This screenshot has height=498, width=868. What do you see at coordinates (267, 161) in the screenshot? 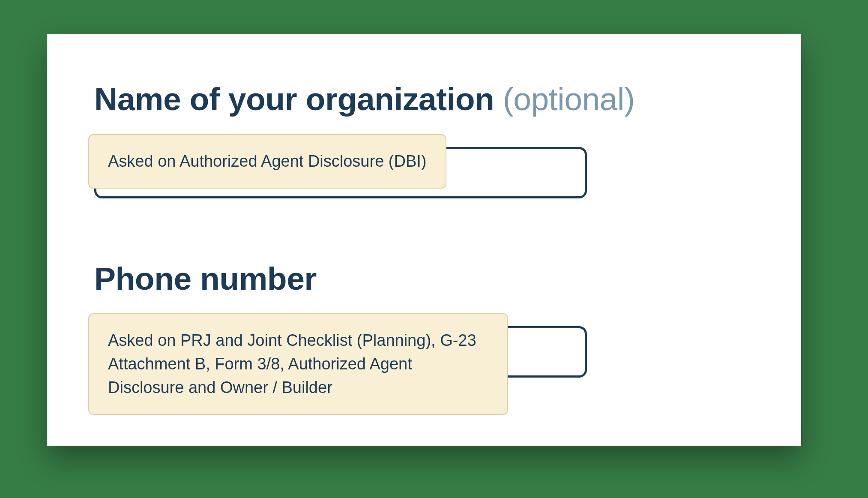
I see `organization-tooltip: Asked on Authorized Agent Disclosure (DB…` at bounding box center [267, 161].